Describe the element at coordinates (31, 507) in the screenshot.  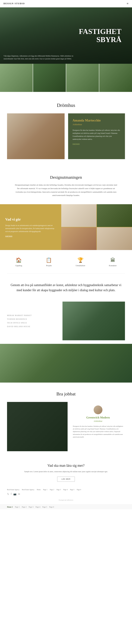
I see `pagination-page3: Page 3` at that location.